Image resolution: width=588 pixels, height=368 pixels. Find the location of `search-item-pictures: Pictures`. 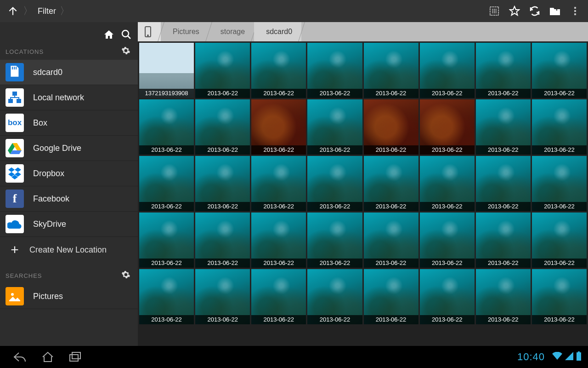

search-item-pictures: Pictures is located at coordinates (69, 296).